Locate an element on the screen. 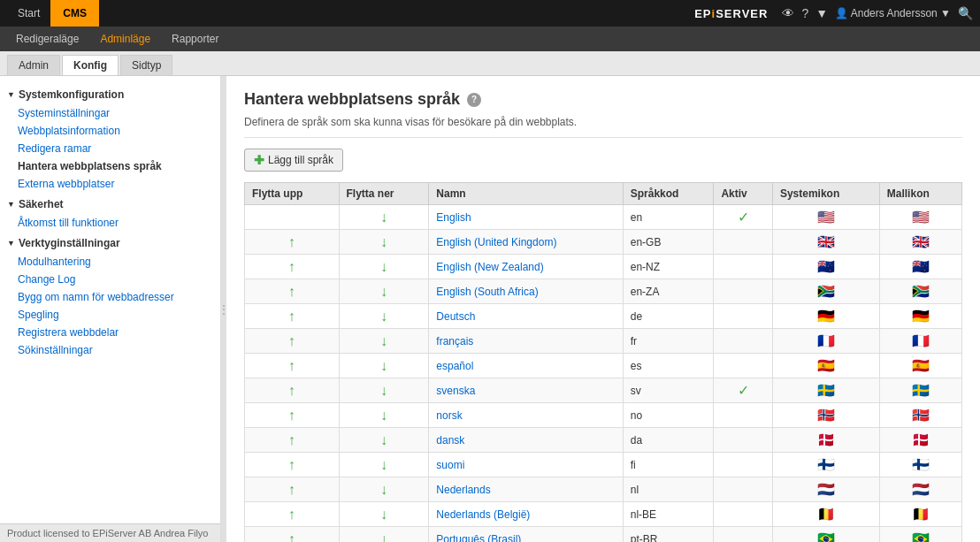 The height and width of the screenshot is (542, 980). system-icon: 🇧🇷 is located at coordinates (826, 535).